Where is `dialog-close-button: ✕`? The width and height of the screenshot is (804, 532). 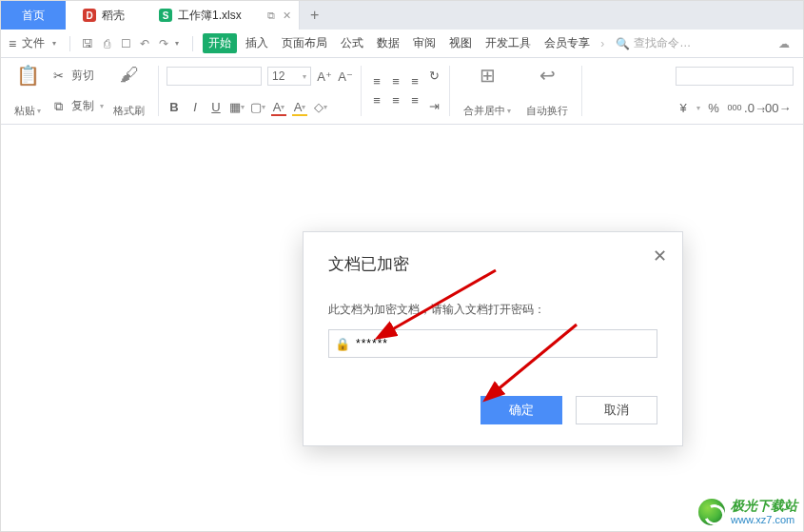
dialog-close-button: ✕ is located at coordinates (660, 256).